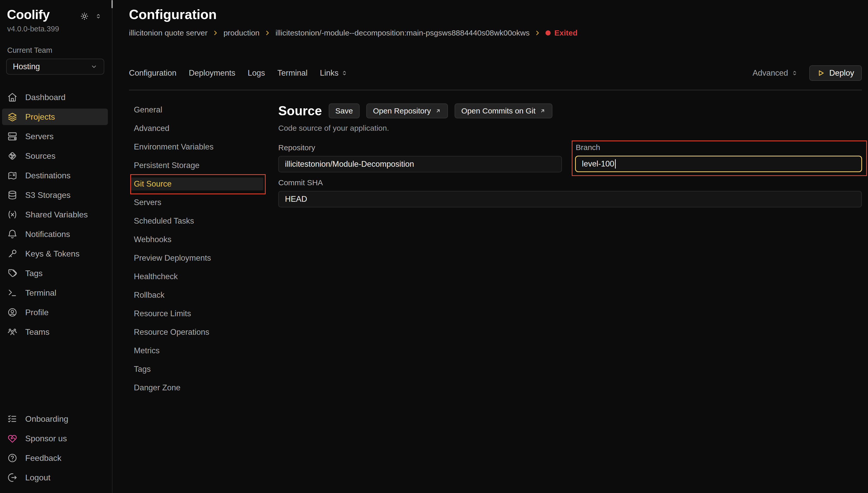 The image size is (868, 493). Describe the element at coordinates (12, 136) in the screenshot. I see `server-icon` at that location.